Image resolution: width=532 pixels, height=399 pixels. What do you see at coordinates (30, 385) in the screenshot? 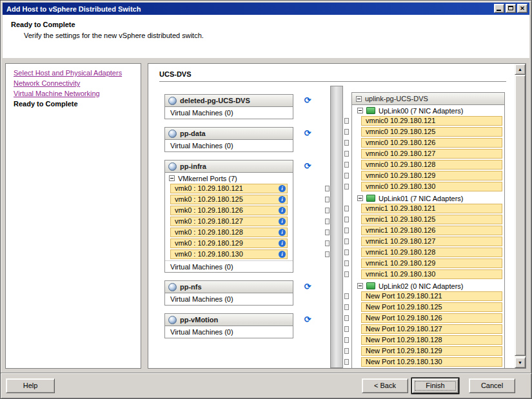
I see `help-button: Help` at bounding box center [30, 385].